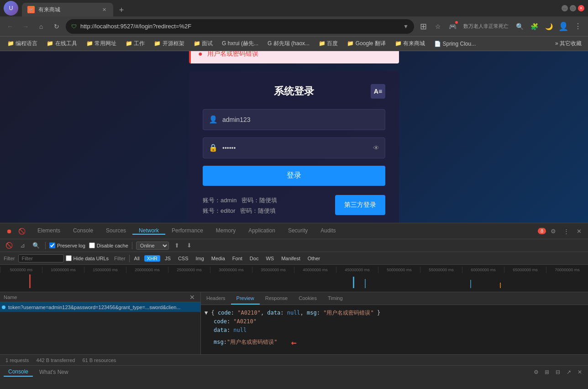 The height and width of the screenshot is (389, 588). Describe the element at coordinates (22, 44) in the screenshot. I see `bookmark-item-programming: 📁 编程语言` at that location.